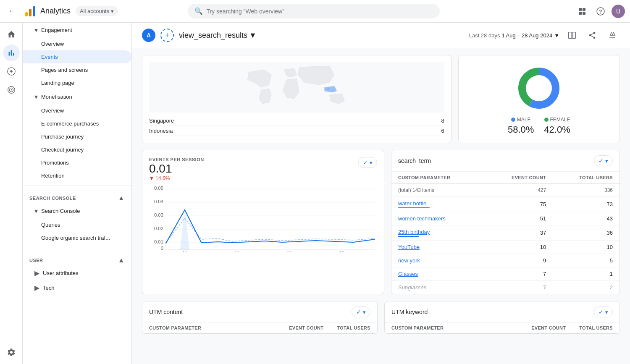 The image size is (630, 364). What do you see at coordinates (149, 35) in the screenshot?
I see `view-badge-letter: A` at bounding box center [149, 35].